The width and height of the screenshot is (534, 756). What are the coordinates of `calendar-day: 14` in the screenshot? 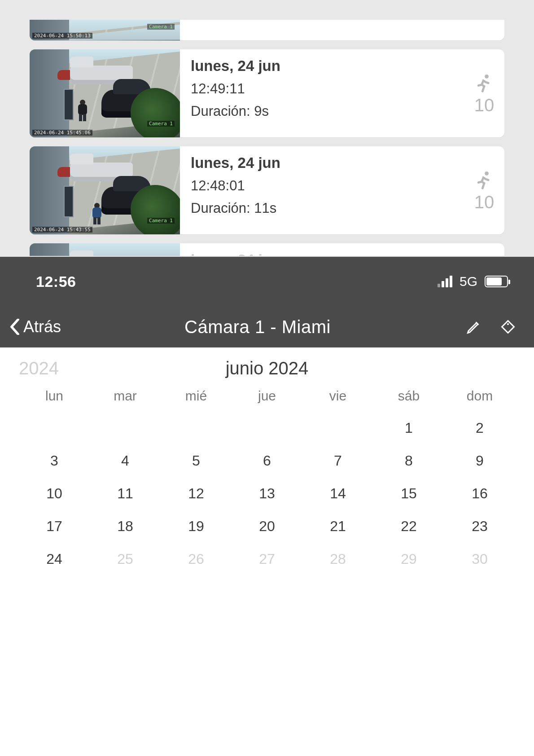 It's located at (338, 494).